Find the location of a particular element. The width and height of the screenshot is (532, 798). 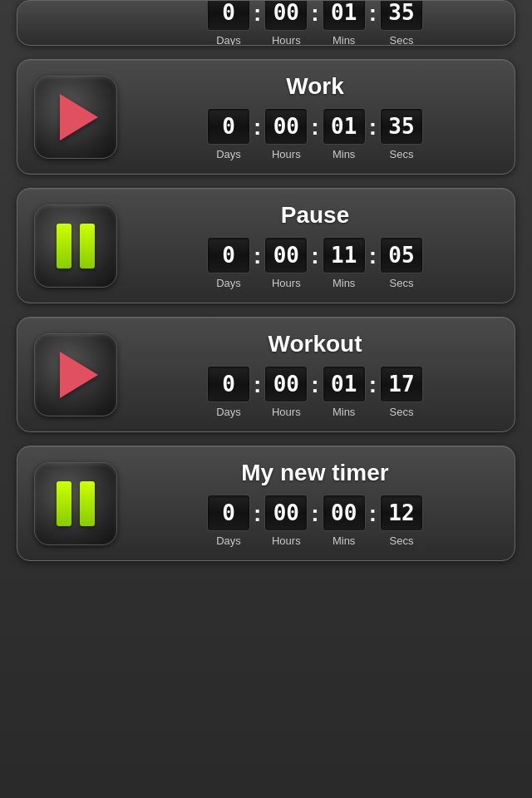

new-timer-secs-label: Secs is located at coordinates (402, 540).